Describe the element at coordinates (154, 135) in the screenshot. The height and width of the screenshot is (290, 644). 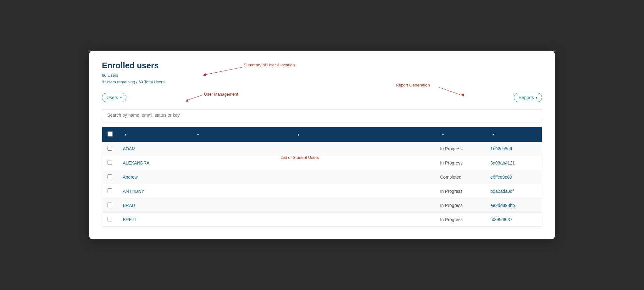
I see `header-col-1: ▾` at that location.